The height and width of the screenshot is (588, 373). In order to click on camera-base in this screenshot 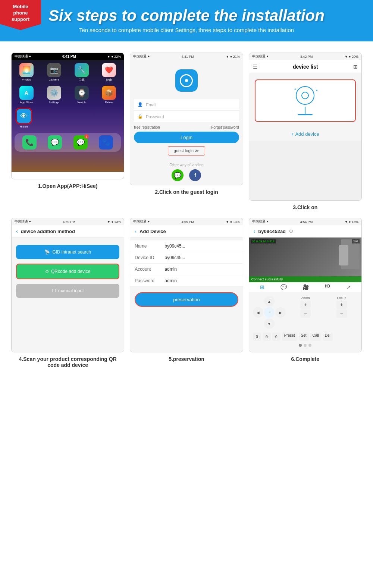, I will do `click(305, 115)`.